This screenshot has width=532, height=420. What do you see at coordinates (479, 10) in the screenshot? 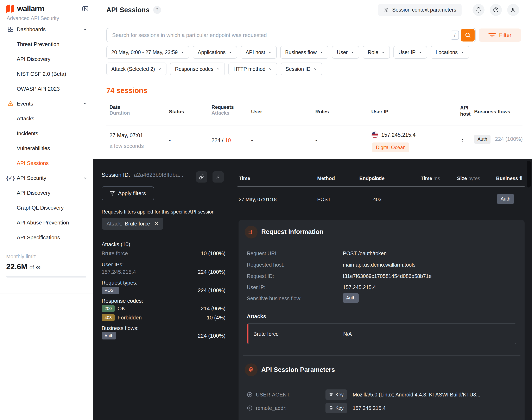
I see `notifications-bell-icon` at bounding box center [479, 10].